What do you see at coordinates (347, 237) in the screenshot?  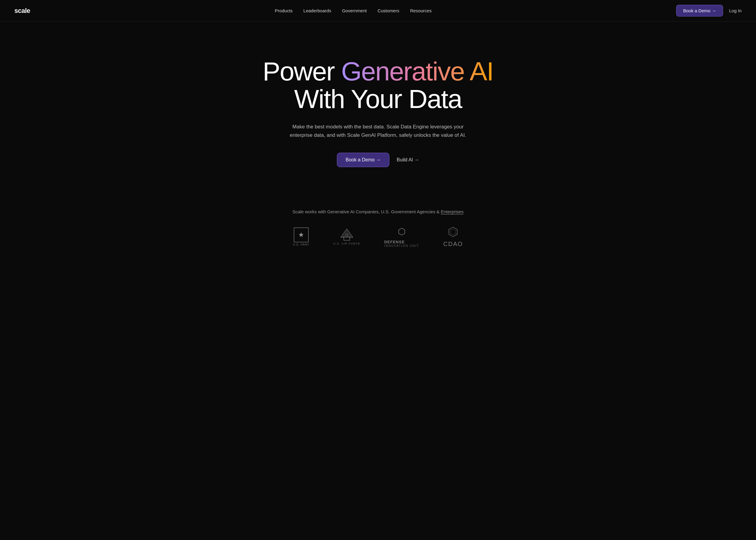 I see `partner-us-air-force: U.S. AIR FORCE` at bounding box center [347, 237].